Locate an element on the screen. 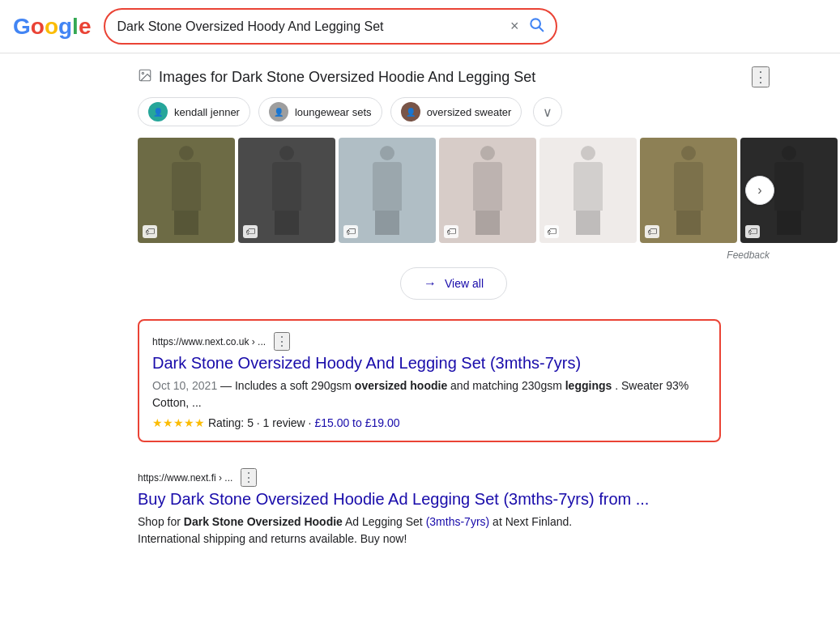 The width and height of the screenshot is (840, 618). chip-oversized-sweater: 👤 oversized sweater is located at coordinates (457, 112).